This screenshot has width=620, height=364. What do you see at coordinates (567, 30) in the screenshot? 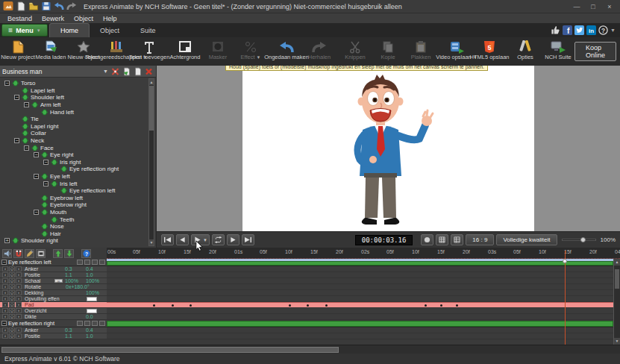
I see `facebook-icon: f` at bounding box center [567, 30].